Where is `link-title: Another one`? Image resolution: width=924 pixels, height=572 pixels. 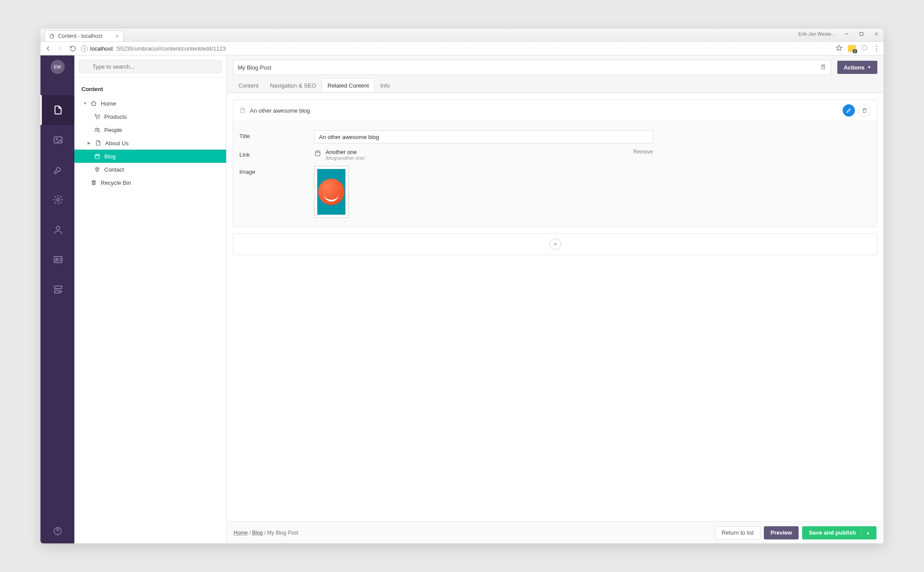
link-title: Another one is located at coordinates (345, 152).